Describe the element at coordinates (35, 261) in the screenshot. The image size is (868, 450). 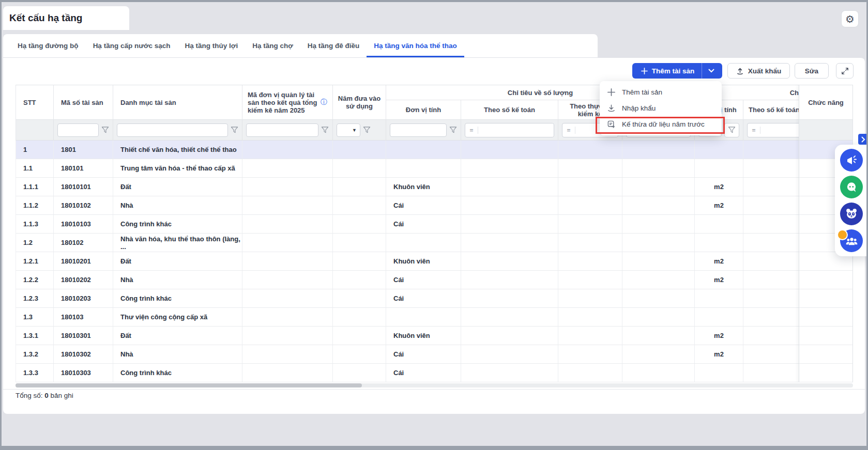
I see `cell-stt: 1.2.1` at that location.